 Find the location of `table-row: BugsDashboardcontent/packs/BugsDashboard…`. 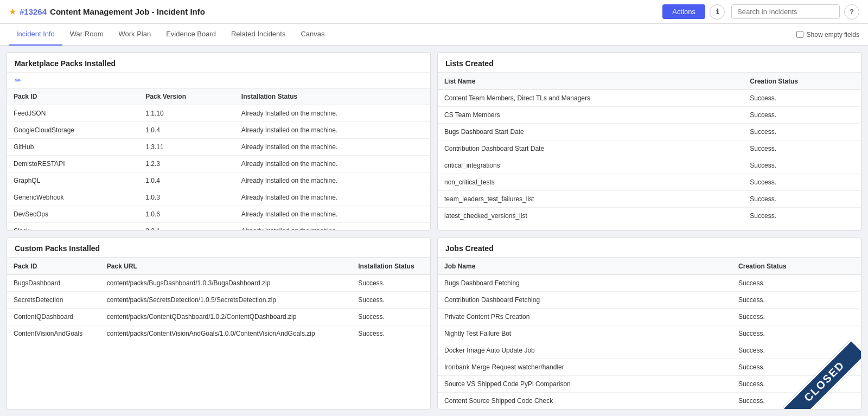

table-row: BugsDashboardcontent/packs/BugsDashboard… is located at coordinates (219, 283).